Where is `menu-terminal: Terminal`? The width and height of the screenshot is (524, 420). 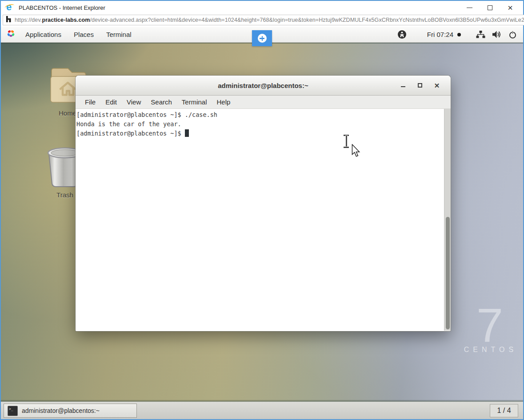 menu-terminal: Terminal is located at coordinates (119, 35).